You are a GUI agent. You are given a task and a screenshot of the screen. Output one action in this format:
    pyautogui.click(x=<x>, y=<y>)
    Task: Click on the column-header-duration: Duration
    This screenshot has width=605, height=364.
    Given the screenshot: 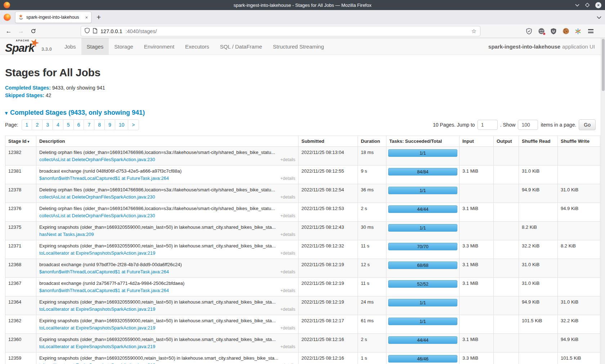 What is the action you would take?
    pyautogui.click(x=372, y=141)
    